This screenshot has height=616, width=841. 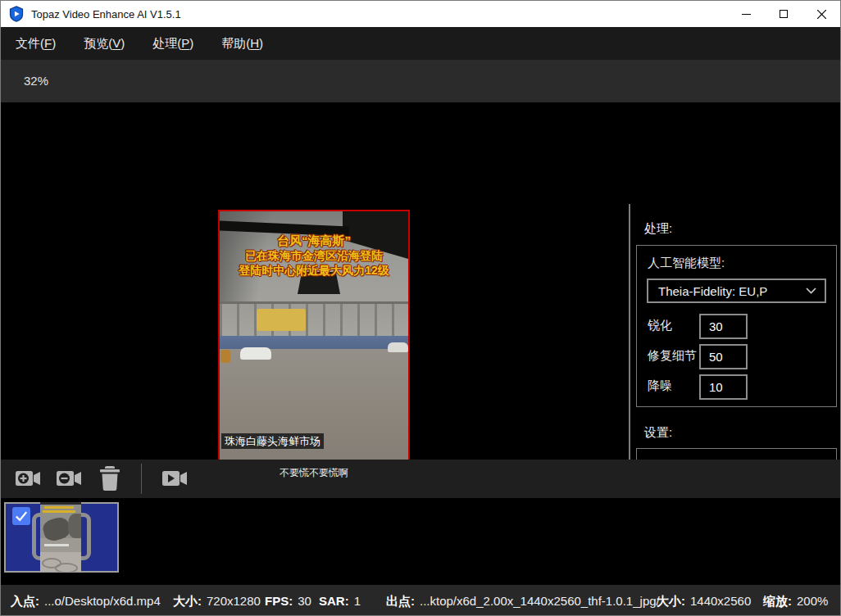 I want to click on menu-bar: 文件(F) 预览(V) 处理(P) 帮助(H), so click(x=420, y=43).